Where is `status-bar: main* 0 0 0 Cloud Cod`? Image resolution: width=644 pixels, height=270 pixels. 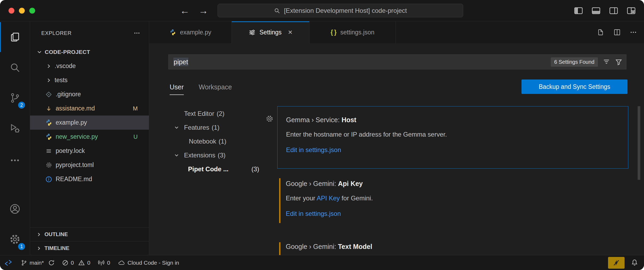
status-bar: main* 0 0 0 Cloud Cod is located at coordinates (322, 263).